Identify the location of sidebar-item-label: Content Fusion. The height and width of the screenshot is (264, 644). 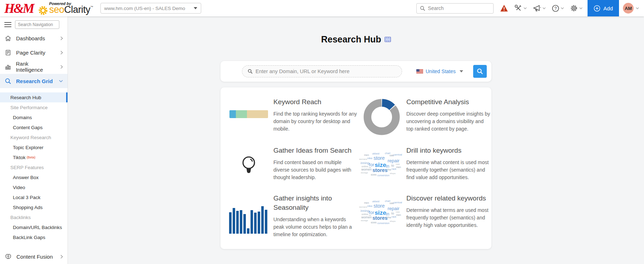
(35, 257).